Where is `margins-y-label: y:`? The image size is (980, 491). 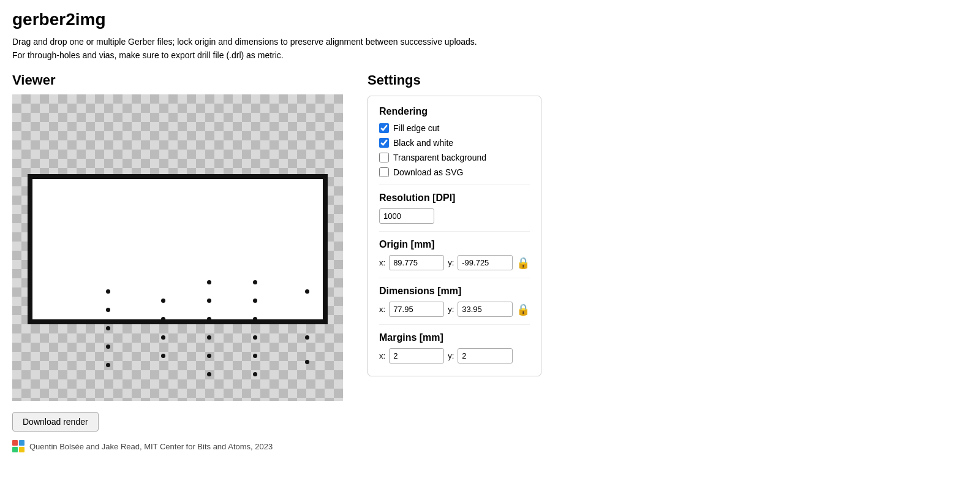
margins-y-label: y: is located at coordinates (451, 356).